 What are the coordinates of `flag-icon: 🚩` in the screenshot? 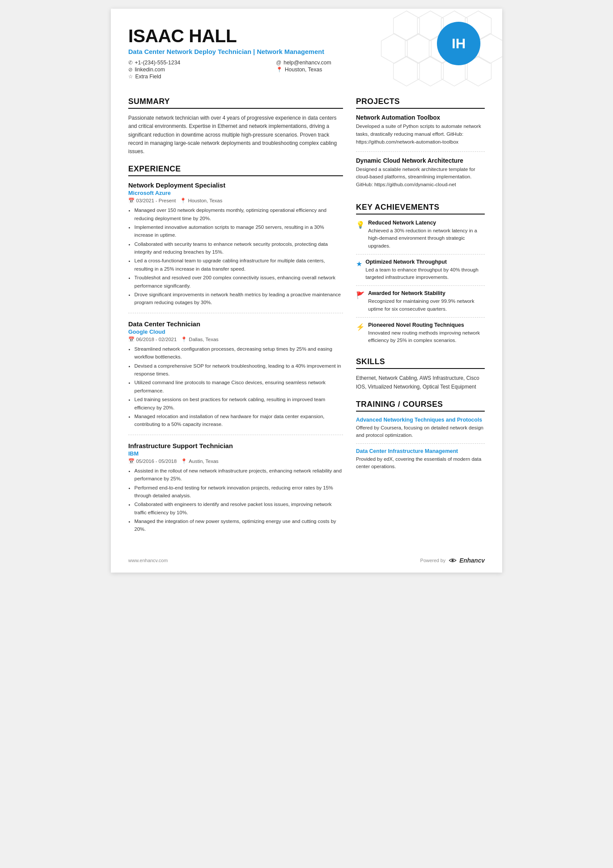 It's located at (360, 295).